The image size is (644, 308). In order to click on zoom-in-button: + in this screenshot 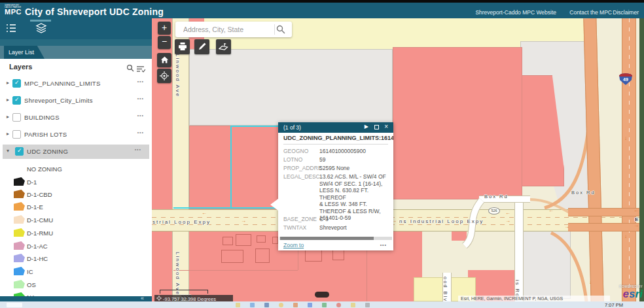, I will do `click(164, 28)`.